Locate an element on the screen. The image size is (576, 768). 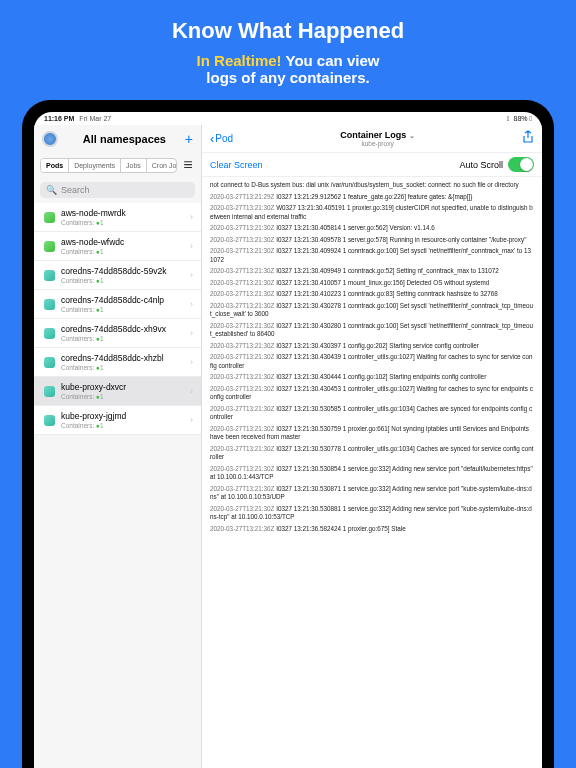
cluster-icon is located at coordinates (50, 139).